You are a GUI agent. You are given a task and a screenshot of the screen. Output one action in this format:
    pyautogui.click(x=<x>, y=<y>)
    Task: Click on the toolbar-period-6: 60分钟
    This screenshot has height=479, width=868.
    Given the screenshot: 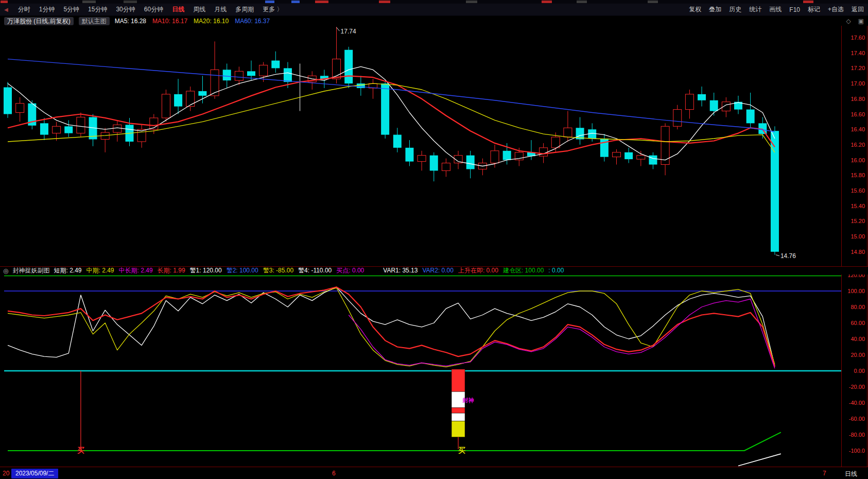 What is the action you would take?
    pyautogui.click(x=153, y=9)
    